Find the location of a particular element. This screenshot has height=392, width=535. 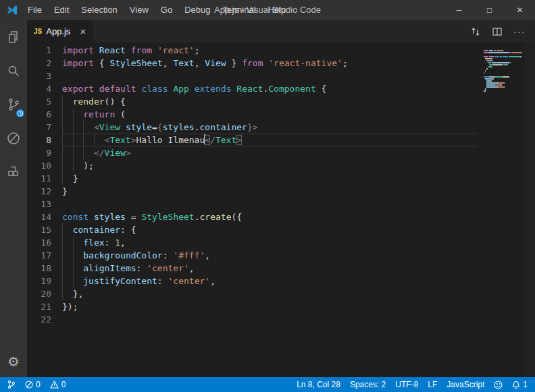

split-editor-icon is located at coordinates (497, 32).